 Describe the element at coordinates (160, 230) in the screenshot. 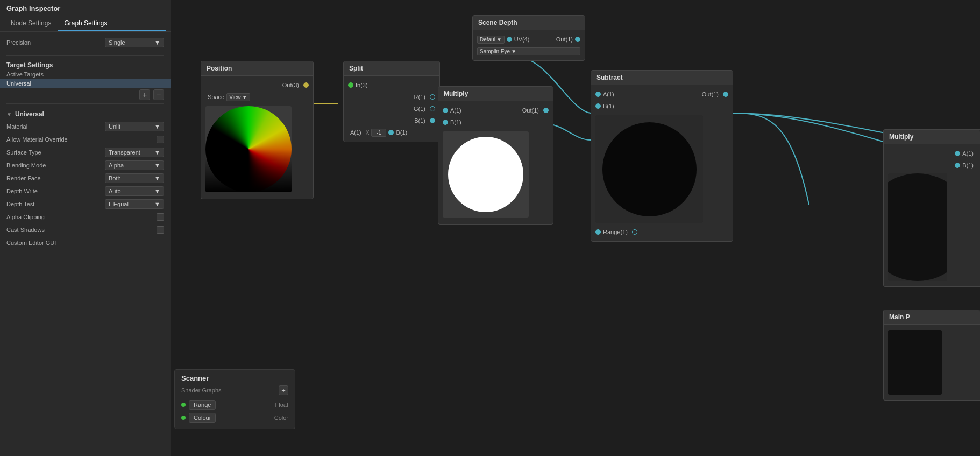

I see `cast-shadows-checkbox` at that location.